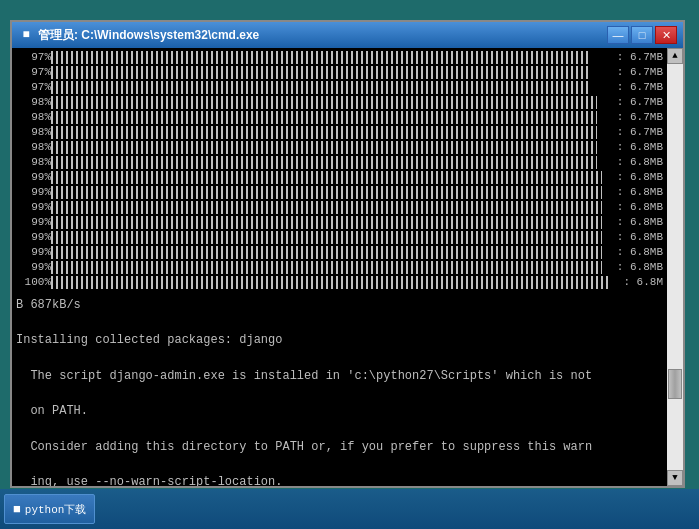 The width and height of the screenshot is (699, 529). What do you see at coordinates (642, 35) in the screenshot?
I see `window-controls: — □ ✕` at bounding box center [642, 35].